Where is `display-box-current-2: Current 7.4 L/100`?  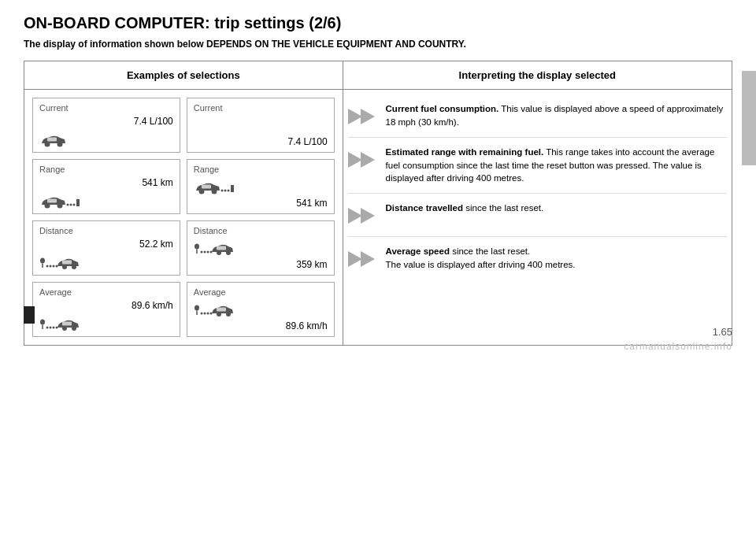
display-box-current-2: Current 7.4 L/100 is located at coordinates (261, 125).